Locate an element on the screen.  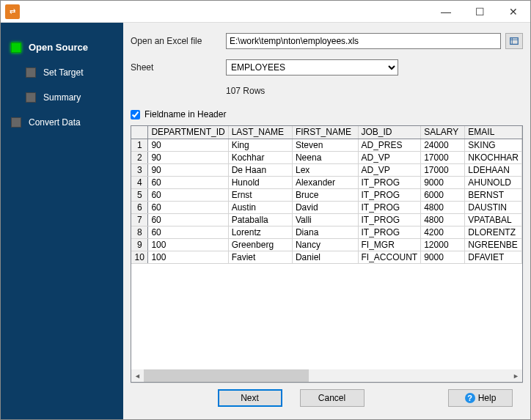
titlebar: ⇄ — ☐ ✕ is located at coordinates (266, 12).